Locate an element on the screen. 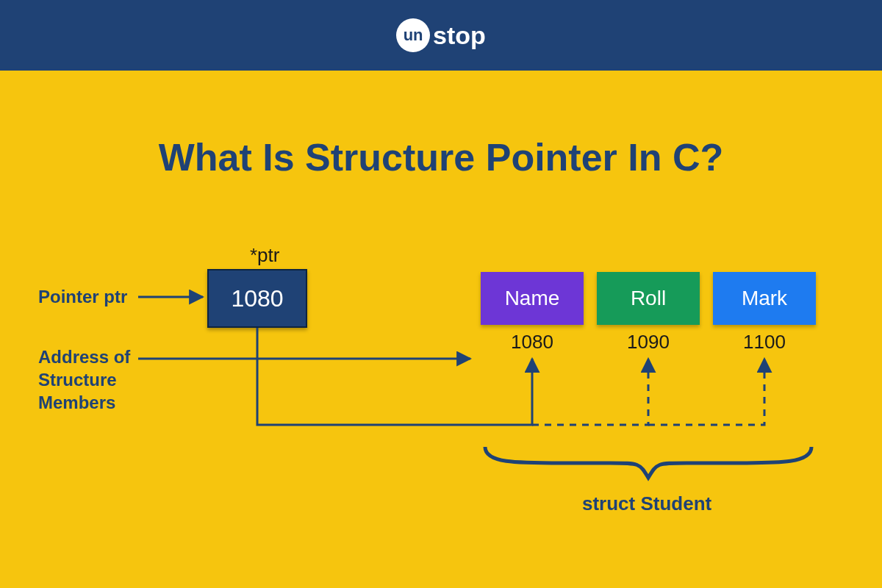 Image resolution: width=882 pixels, height=588 pixels. brand-logo: un stop is located at coordinates (441, 35).